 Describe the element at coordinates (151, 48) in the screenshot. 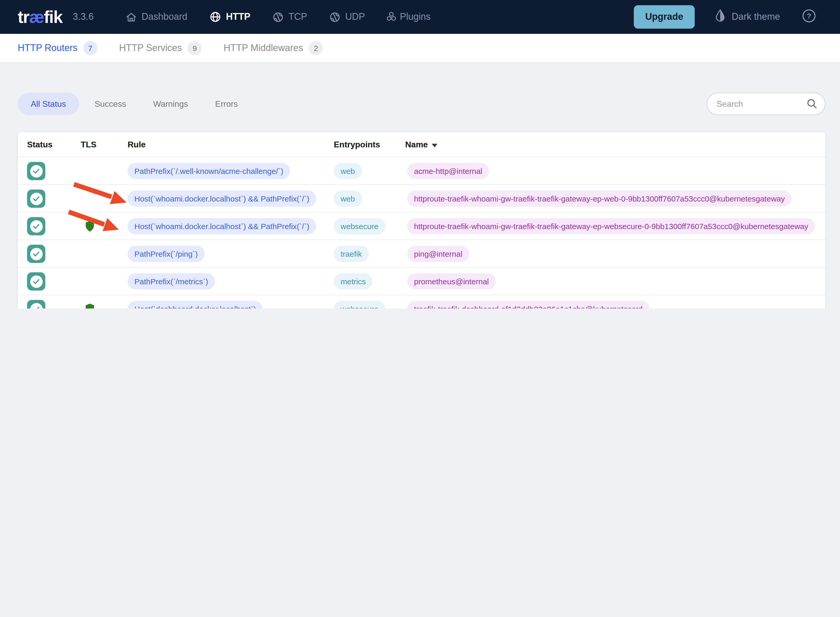

I see `tab-label: HTTP Services` at that location.